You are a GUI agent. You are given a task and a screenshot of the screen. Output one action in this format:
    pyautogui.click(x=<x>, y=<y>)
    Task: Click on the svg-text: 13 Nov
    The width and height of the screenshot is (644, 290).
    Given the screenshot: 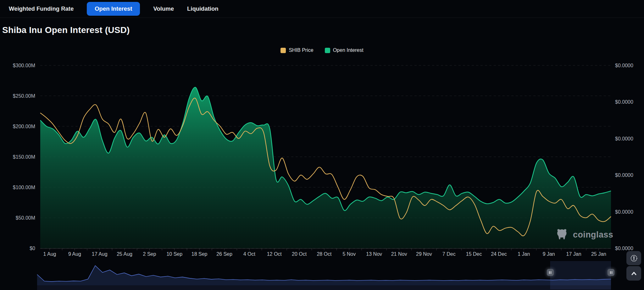 What is the action you would take?
    pyautogui.click(x=374, y=254)
    